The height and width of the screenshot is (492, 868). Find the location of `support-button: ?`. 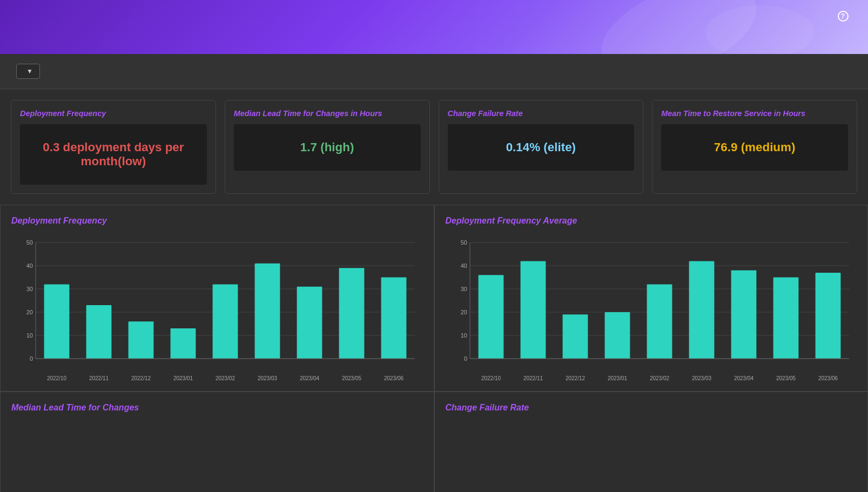

support-button: ? is located at coordinates (845, 16).